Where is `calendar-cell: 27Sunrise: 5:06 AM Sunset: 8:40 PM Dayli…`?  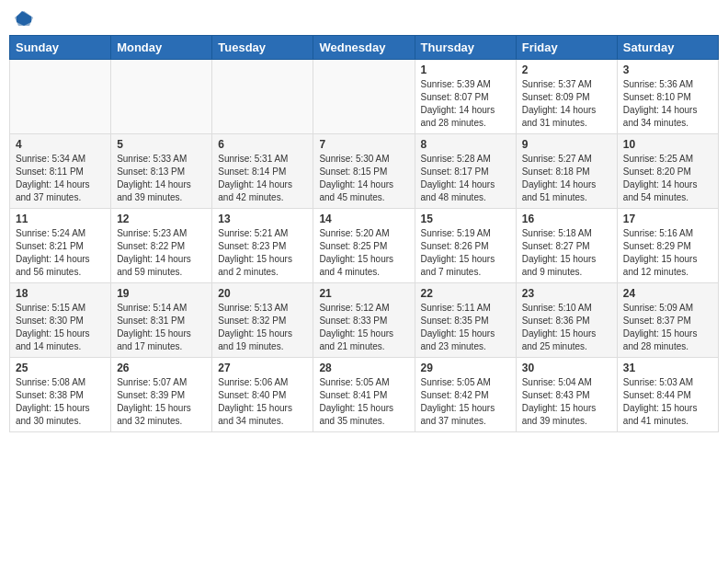
calendar-cell: 27Sunrise: 5:06 AM Sunset: 8:40 PM Dayli… is located at coordinates (263, 396).